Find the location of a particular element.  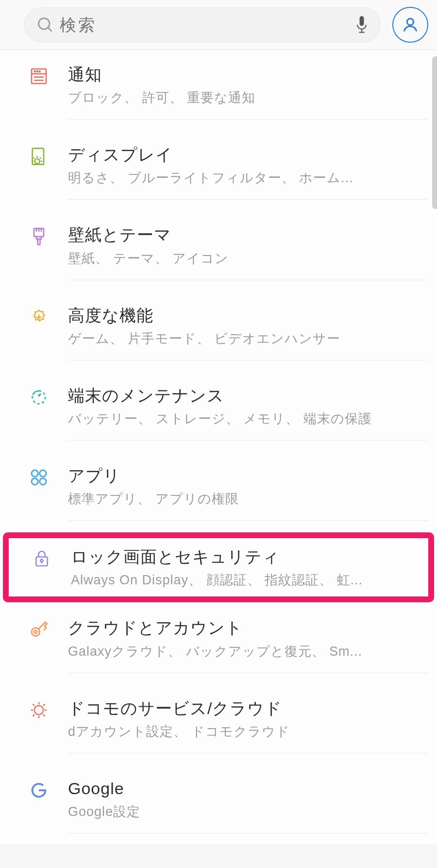

setting-subtitle: バッテリー、 ストレージ、 メモリ、 端末の保護 is located at coordinates (246, 419).